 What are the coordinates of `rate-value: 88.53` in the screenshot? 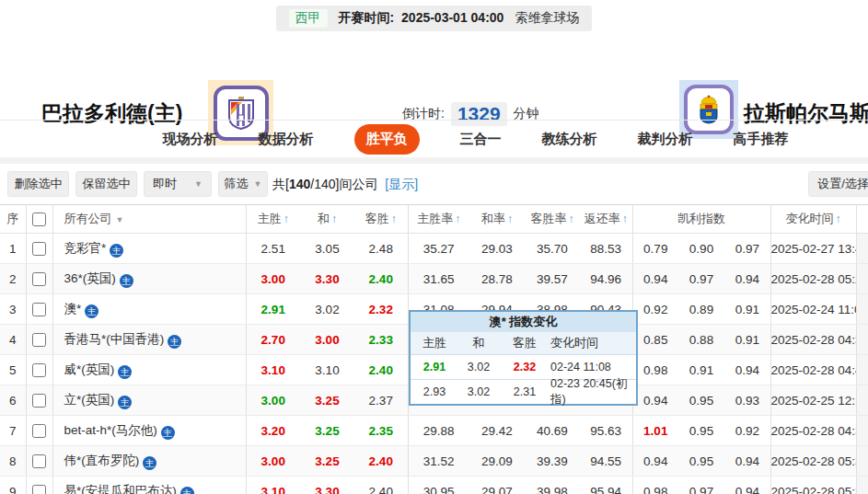 It's located at (606, 248).